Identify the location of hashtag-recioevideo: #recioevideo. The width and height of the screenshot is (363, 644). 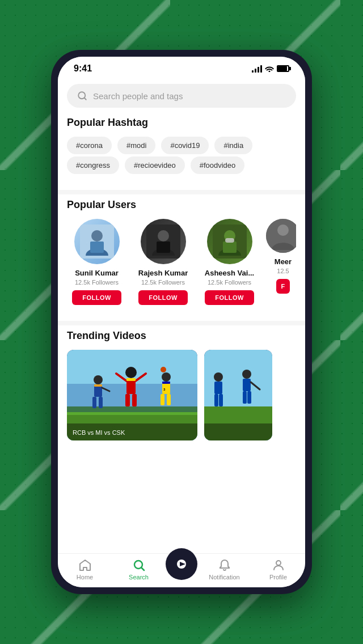
(155, 166).